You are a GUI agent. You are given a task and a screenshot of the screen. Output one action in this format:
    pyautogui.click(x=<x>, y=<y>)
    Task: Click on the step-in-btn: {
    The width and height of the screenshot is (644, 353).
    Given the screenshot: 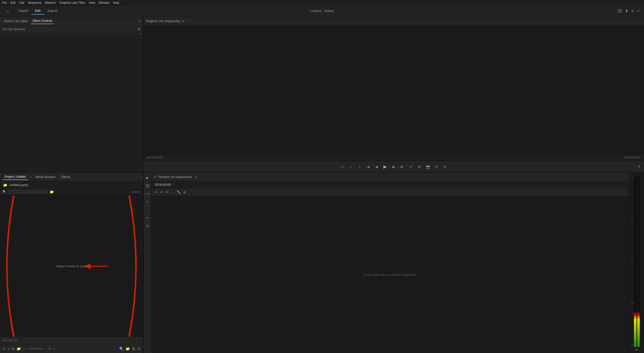 What is the action you would take?
    pyautogui.click(x=351, y=167)
    